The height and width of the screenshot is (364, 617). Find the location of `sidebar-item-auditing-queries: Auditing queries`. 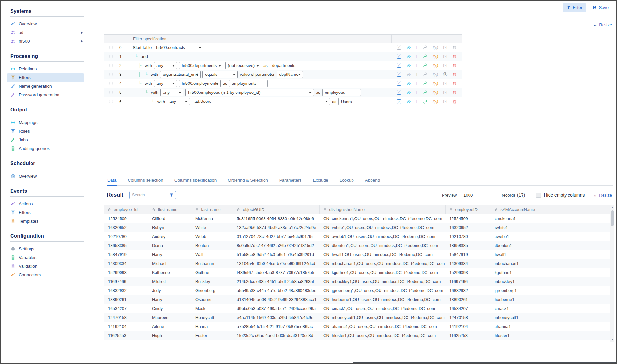

sidebar-item-auditing-queries: Auditing queries is located at coordinates (46, 148).